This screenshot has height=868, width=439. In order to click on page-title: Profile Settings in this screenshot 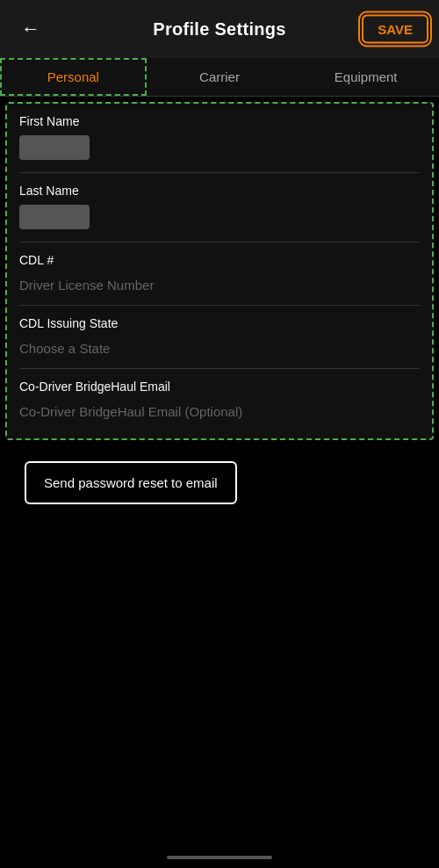, I will do `click(220, 30)`.